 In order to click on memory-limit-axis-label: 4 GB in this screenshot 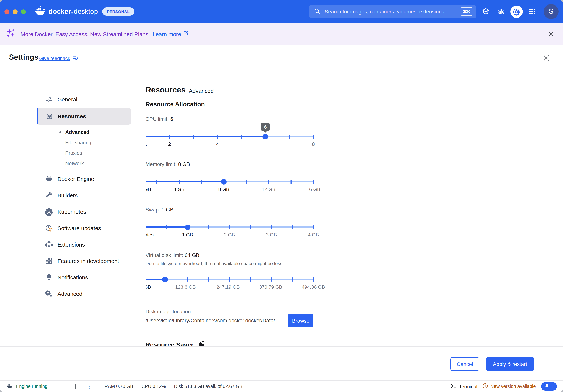, I will do `click(179, 189)`.